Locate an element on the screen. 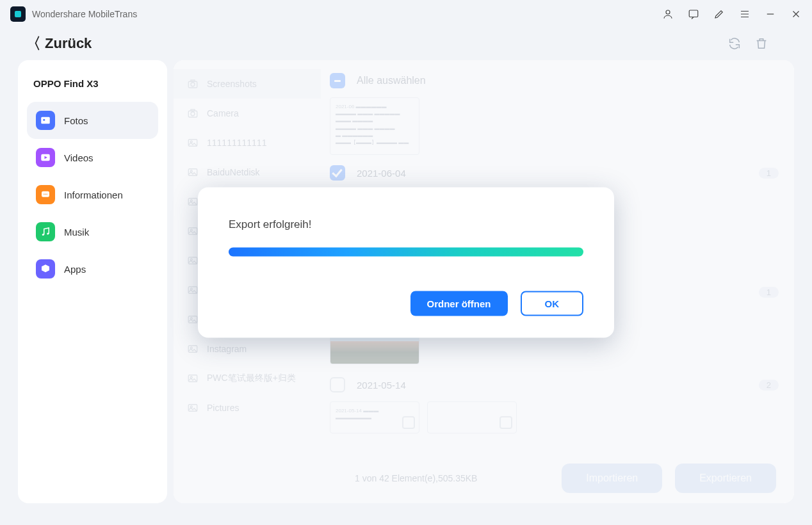  folder-label: BaiduNetdisk is located at coordinates (233, 172).